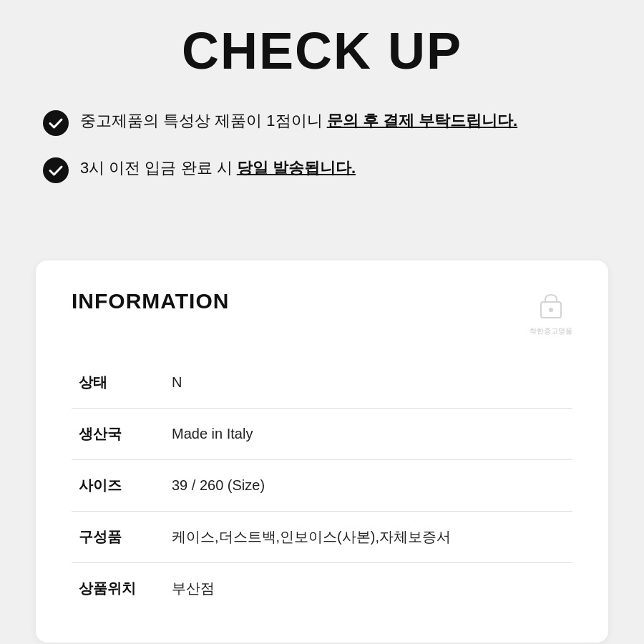 The width and height of the screenshot is (644, 644). Describe the element at coordinates (322, 146) in the screenshot. I see `checklist: 중고제품의 특성상 제품이 1점이니 문의 후 결제 부탁드립니다. 3시 이전…` at that location.